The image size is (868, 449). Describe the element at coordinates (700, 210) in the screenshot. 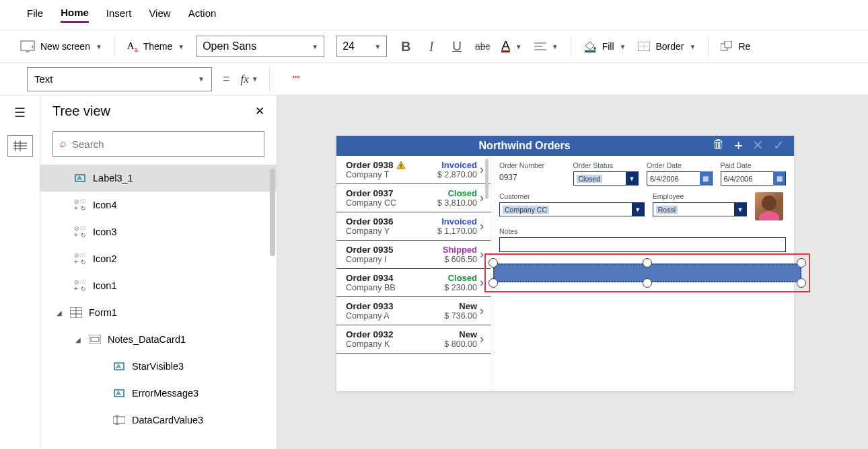

I see `employee-select: Rossi▼` at that location.